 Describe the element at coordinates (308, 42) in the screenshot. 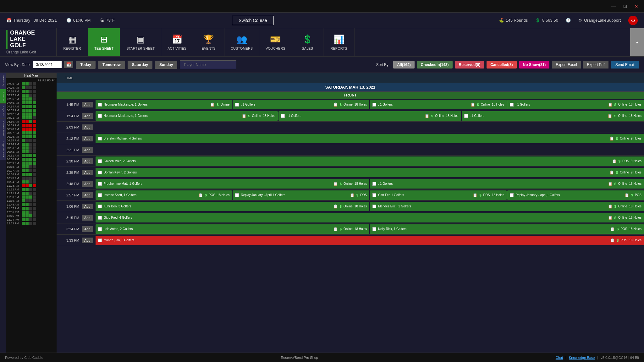

I see `nav-item-sales: 💲SALES` at that location.